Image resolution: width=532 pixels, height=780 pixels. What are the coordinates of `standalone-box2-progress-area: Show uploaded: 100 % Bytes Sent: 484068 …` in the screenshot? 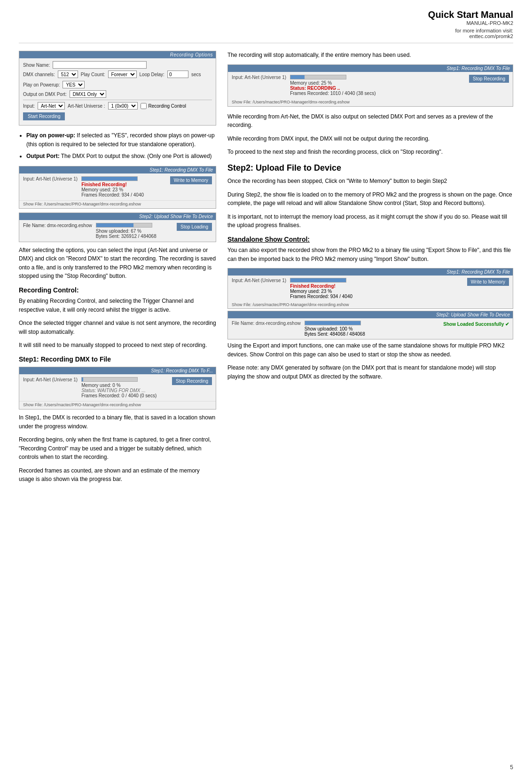 It's located at (372, 329).